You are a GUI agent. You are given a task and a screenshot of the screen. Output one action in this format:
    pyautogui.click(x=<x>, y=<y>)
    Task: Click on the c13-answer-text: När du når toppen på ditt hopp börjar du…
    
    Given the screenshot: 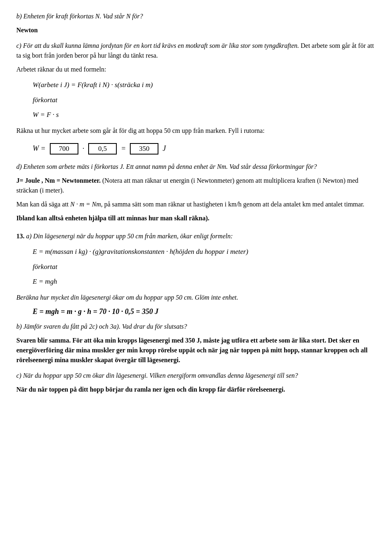 What is the action you would take?
    pyautogui.click(x=196, y=390)
    